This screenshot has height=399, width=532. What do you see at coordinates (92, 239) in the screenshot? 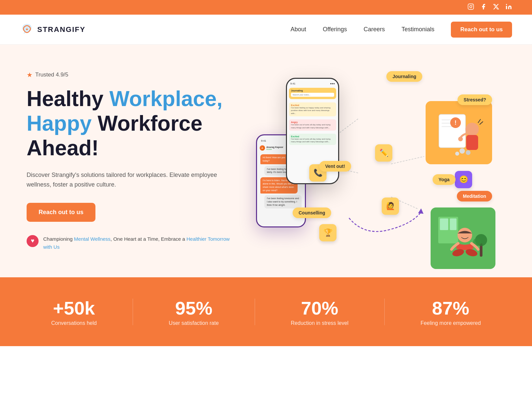
I see `mental-wellness-link: Mental Wellness` at bounding box center [92, 239].